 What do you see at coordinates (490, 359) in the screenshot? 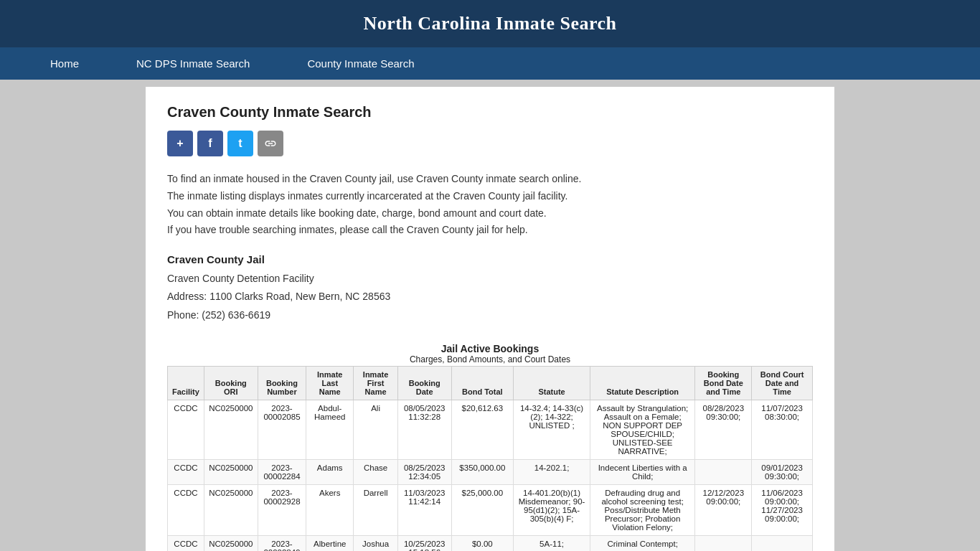
I see `table-caption-sub: Charges, Bond Amounts, and Court Dates` at bounding box center [490, 359].